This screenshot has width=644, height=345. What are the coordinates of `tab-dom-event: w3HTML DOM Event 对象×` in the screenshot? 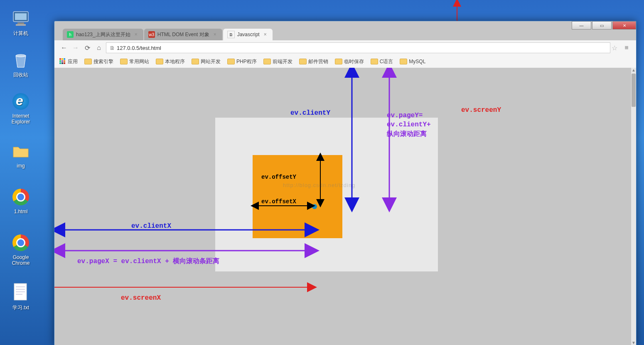 It's located at (183, 34).